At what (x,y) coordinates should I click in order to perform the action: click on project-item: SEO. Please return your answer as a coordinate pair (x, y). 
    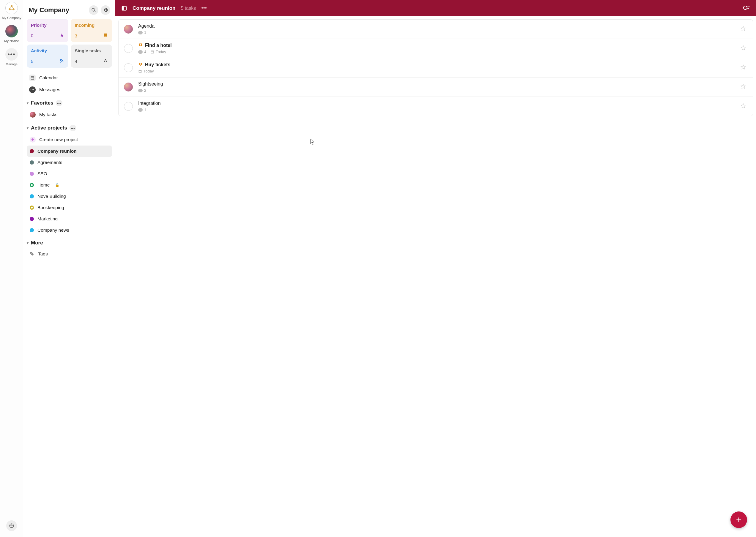
    Looking at the image, I should click on (69, 174).